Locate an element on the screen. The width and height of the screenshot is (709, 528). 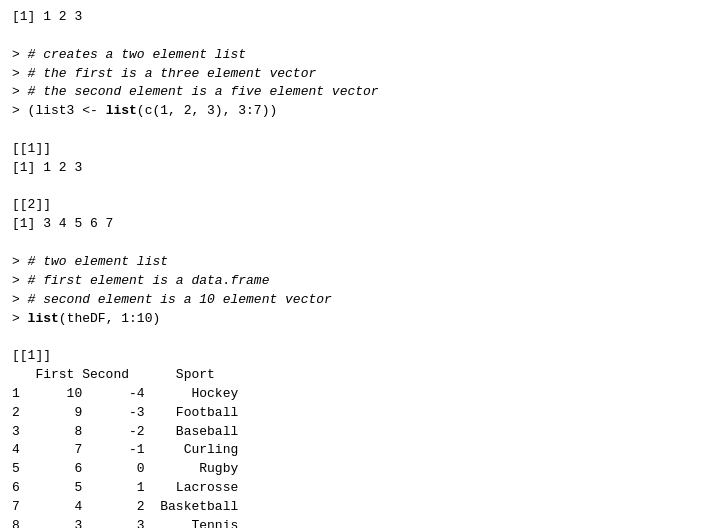
table-row-8: 8 3 3 Tennis is located at coordinates (354, 522).